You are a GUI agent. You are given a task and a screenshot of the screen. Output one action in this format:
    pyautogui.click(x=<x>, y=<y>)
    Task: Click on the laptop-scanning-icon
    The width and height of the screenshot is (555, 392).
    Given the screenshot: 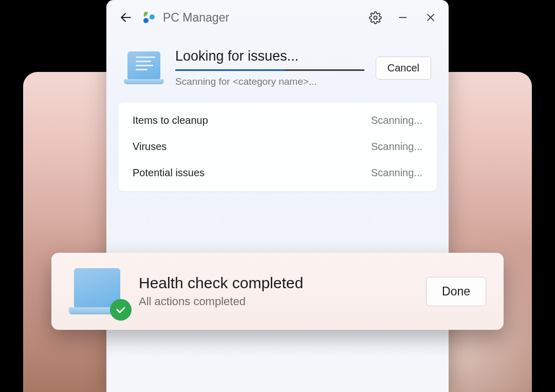 What is the action you would take?
    pyautogui.click(x=144, y=68)
    